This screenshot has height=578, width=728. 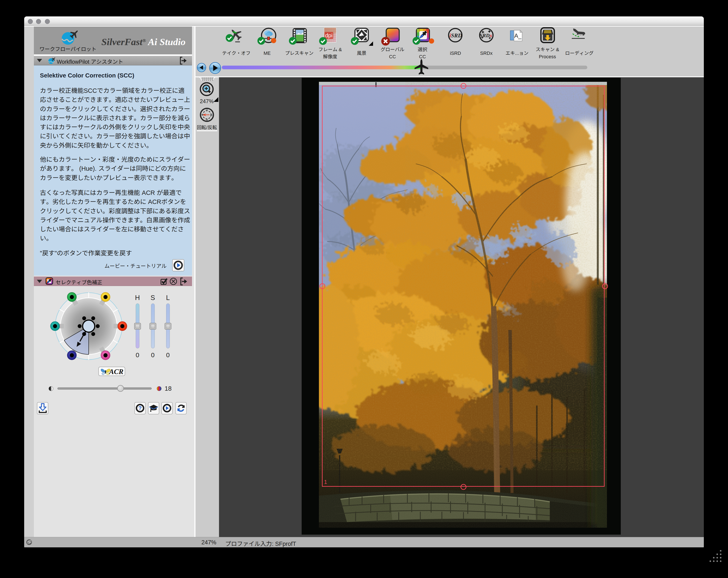 I want to click on svg-text: iSRD, so click(x=456, y=35).